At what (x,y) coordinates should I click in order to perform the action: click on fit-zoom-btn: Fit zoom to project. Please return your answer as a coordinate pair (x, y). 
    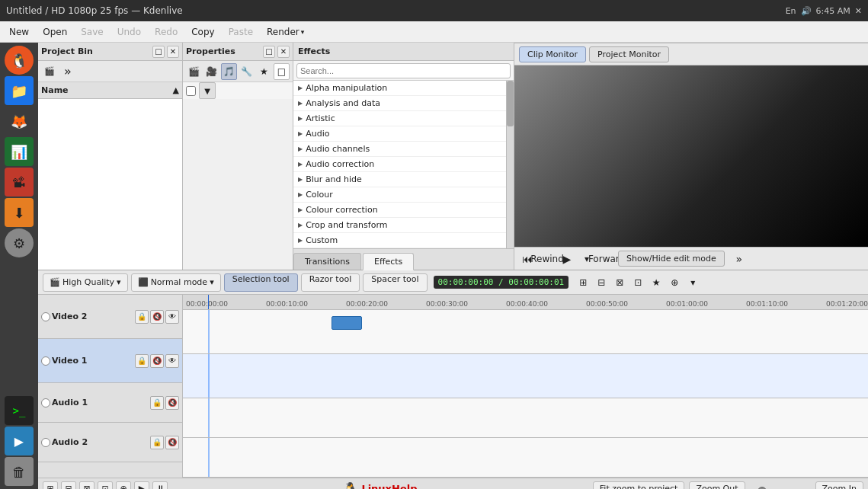
    Looking at the image, I should click on (639, 485).